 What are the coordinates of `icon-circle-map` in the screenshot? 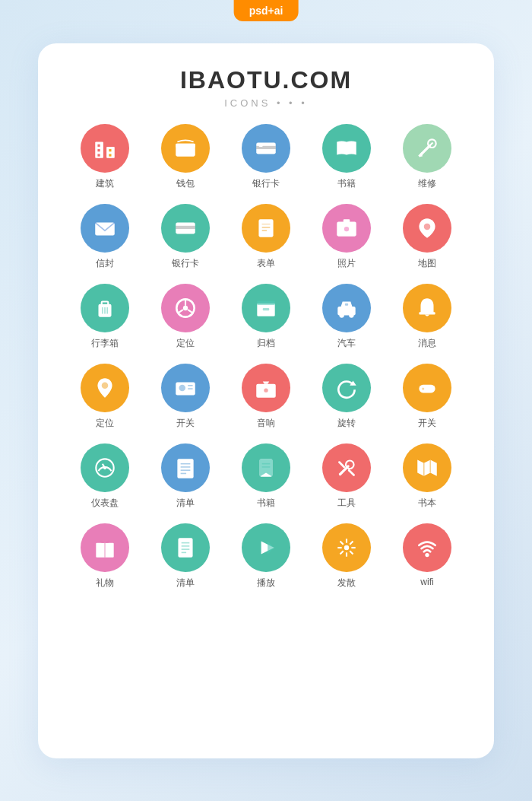 It's located at (427, 228).